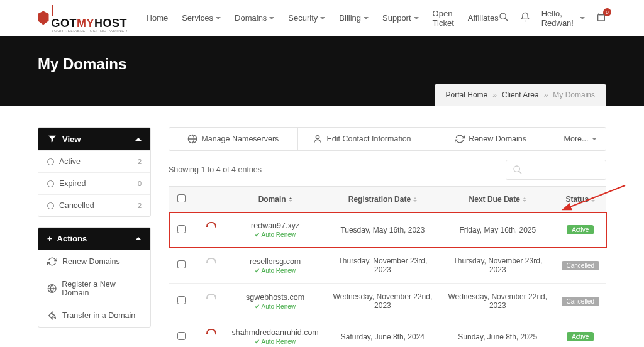 The width and height of the screenshot is (644, 347). What do you see at coordinates (275, 200) in the screenshot?
I see `col-domain: Domain` at bounding box center [275, 200].